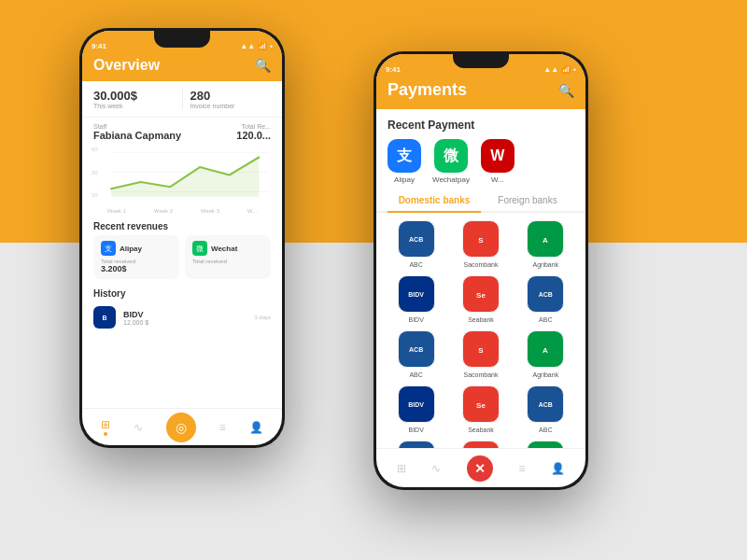  Describe the element at coordinates (416, 299) in the screenshot. I see `bank-bidv-1: BIDV BIDV` at that location.